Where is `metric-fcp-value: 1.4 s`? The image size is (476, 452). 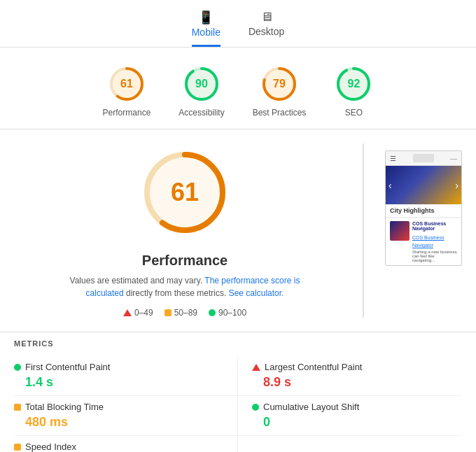
metric-fcp-value: 1.4 s is located at coordinates (125, 382).